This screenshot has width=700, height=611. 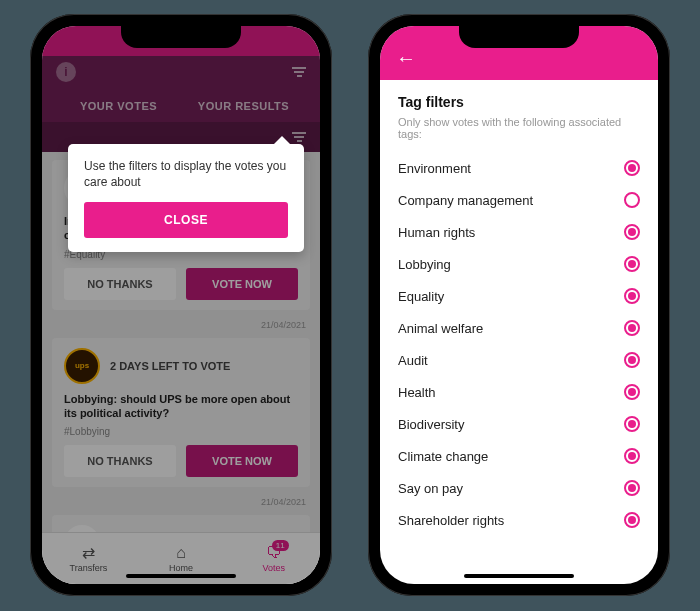 What do you see at coordinates (519, 200) in the screenshot?
I see `filter-row: Company management` at bounding box center [519, 200].